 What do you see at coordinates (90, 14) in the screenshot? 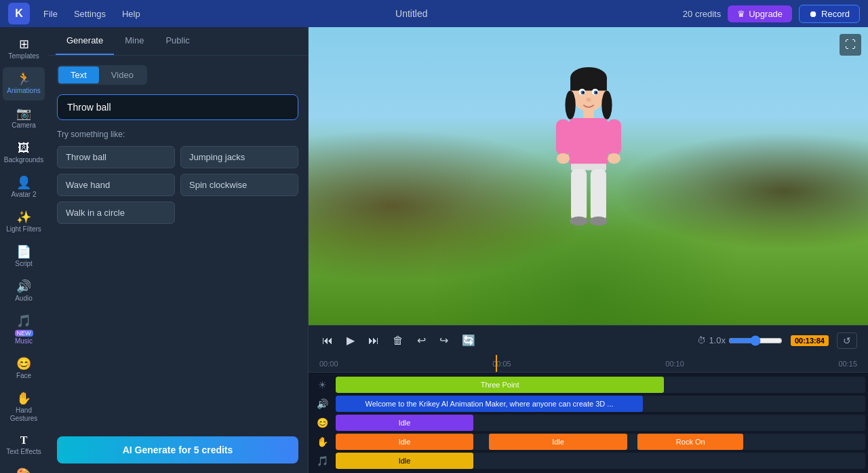
I see `nav-settings: Settings` at bounding box center [90, 14].